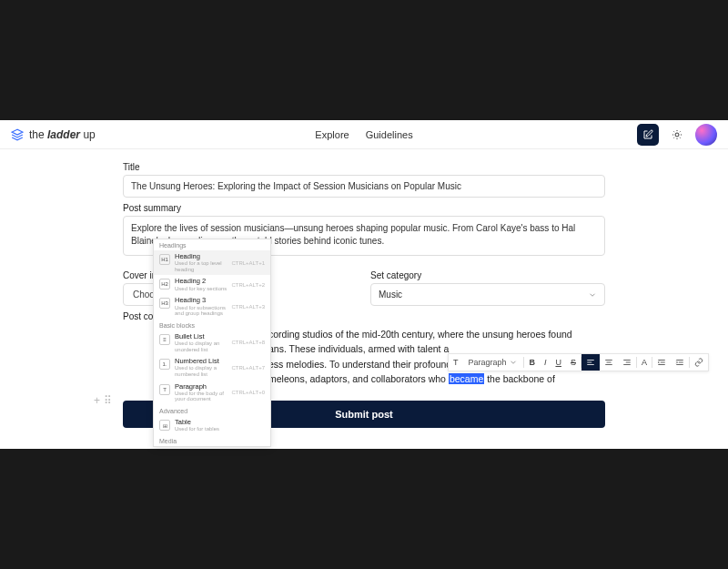 The image size is (728, 569). I want to click on menu-item-table: ⊞TableUsed for for tables, so click(212, 426).